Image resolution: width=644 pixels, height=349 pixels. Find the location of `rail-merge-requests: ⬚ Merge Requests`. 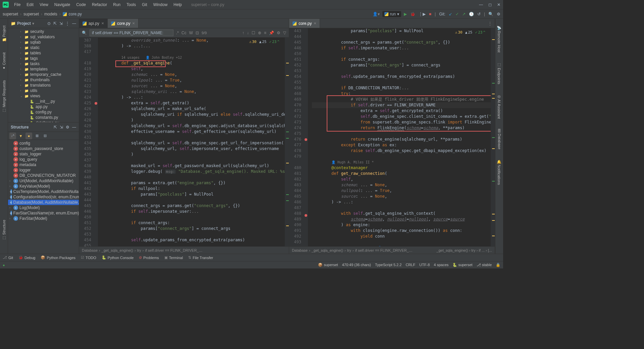

rail-merge-requests: ⬚ Merge Requests is located at coordinates (4, 97).